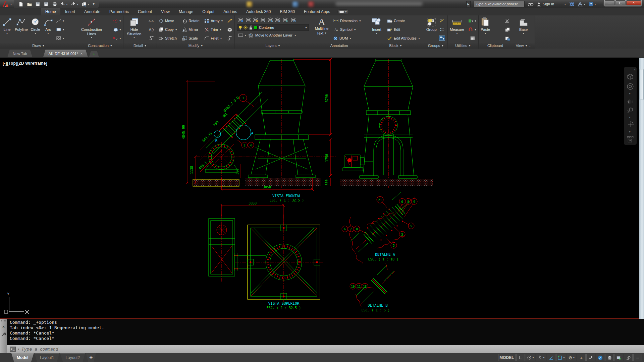  What do you see at coordinates (473, 38) in the screenshot?
I see `quick-calc-button` at bounding box center [473, 38].